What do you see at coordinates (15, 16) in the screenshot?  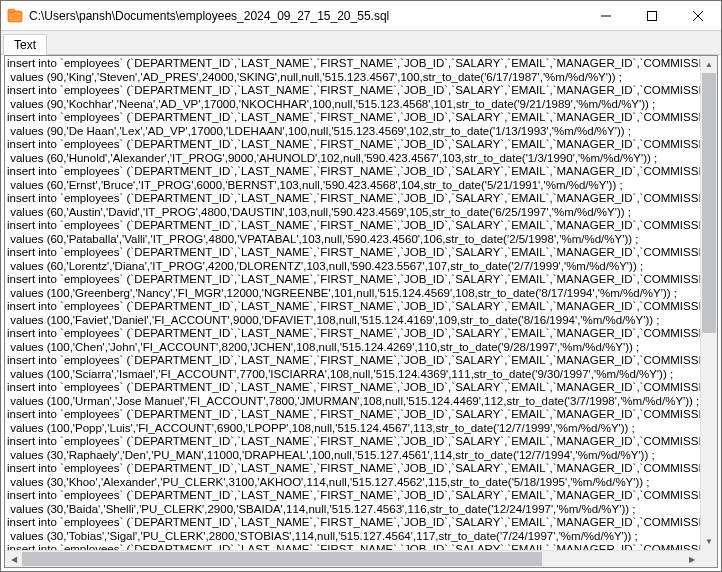 I see `app-icon` at bounding box center [15, 16].